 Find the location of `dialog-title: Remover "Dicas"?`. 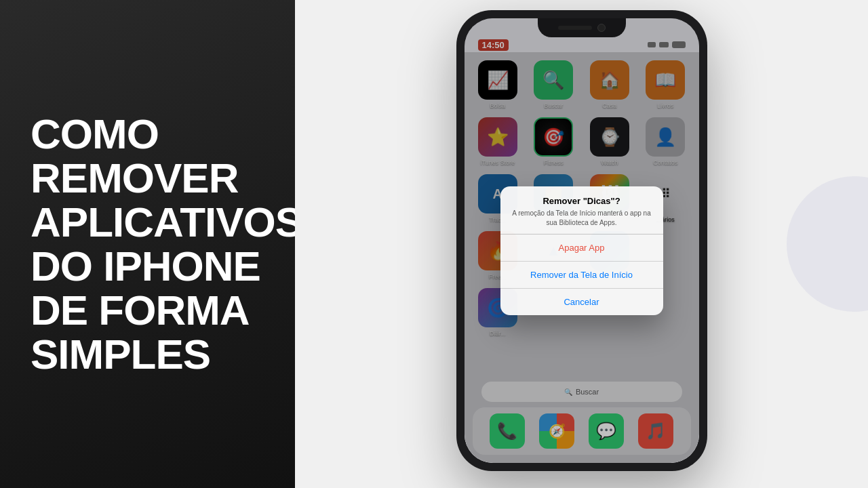

dialog-title: Remover "Dicas"? is located at coordinates (582, 201).